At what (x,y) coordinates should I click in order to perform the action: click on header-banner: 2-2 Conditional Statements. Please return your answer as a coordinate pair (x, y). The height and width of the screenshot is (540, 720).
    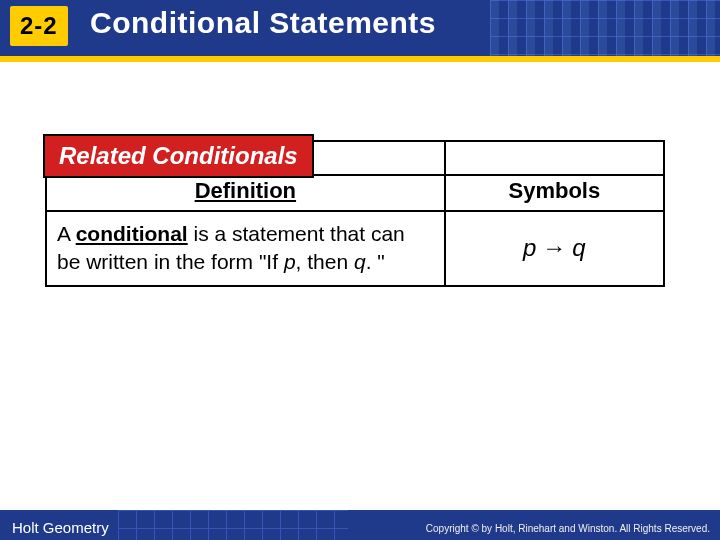
    Looking at the image, I should click on (360, 28).